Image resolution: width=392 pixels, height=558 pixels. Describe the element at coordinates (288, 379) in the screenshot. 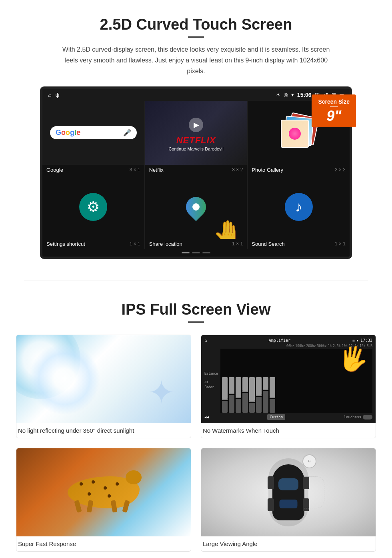

I see `amplifier-image: ⌂ Amplifier ≡ ▾ 17:33 60hz 100hz 200hz 5…` at that location.